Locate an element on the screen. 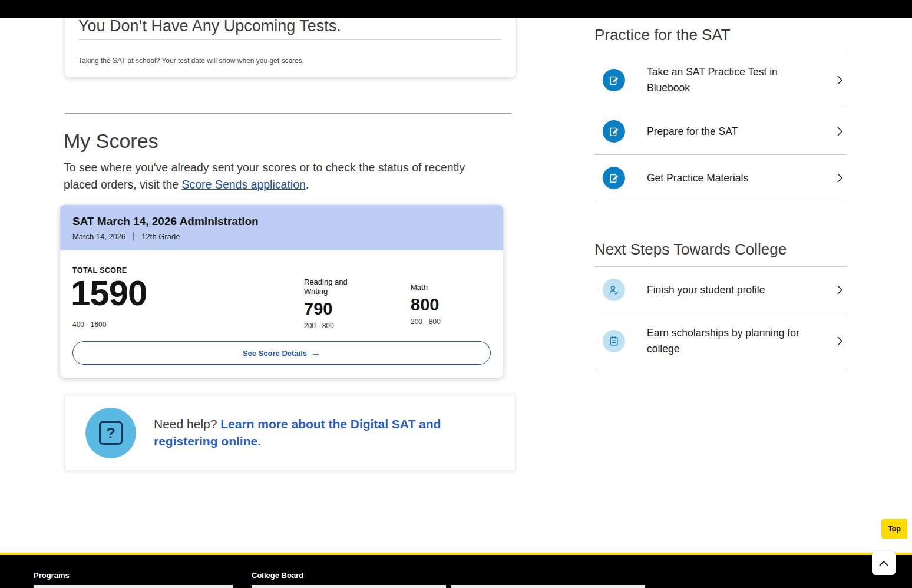 This screenshot has width=912, height=588. yellow-divider is located at coordinates (456, 554).